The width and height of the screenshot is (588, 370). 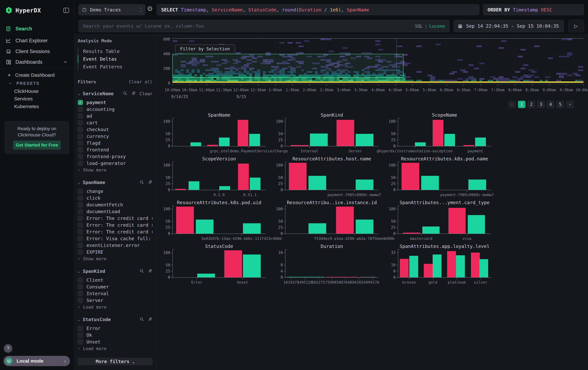 What do you see at coordinates (205, 49) in the screenshot?
I see `filter-by-selection-button: Filter by Selection` at bounding box center [205, 49].